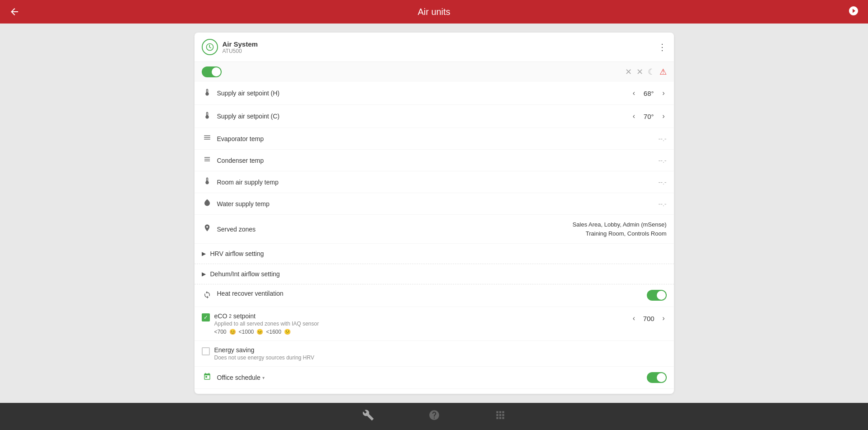 This screenshot has width=868, height=430. What do you see at coordinates (662, 47) in the screenshot?
I see `more-options-button: ⋮` at bounding box center [662, 47].